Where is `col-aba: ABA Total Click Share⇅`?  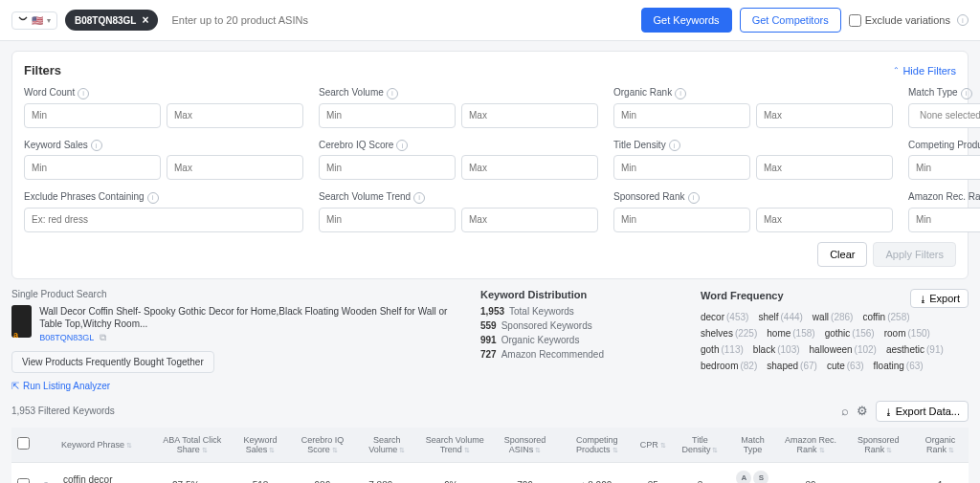 col-aba: ABA Total Click Share⇅ is located at coordinates (192, 446).